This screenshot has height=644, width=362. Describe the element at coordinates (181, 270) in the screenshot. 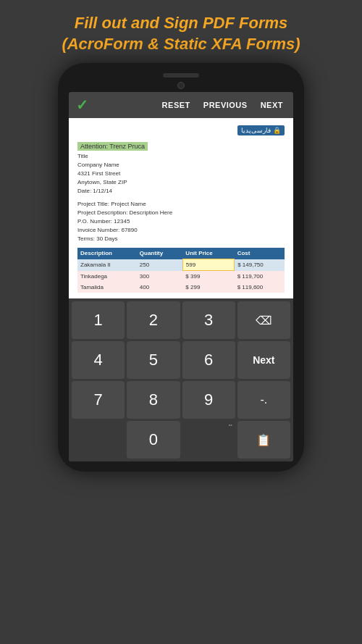

I see `invoice-table: Description Quantity Unit Price Cost Zak…` at that location.